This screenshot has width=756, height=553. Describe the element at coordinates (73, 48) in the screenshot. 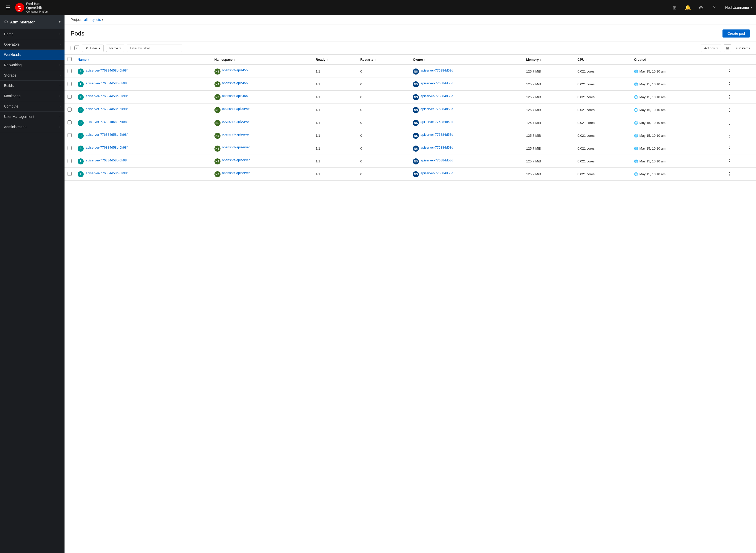

I see `select-all-checkbox` at that location.